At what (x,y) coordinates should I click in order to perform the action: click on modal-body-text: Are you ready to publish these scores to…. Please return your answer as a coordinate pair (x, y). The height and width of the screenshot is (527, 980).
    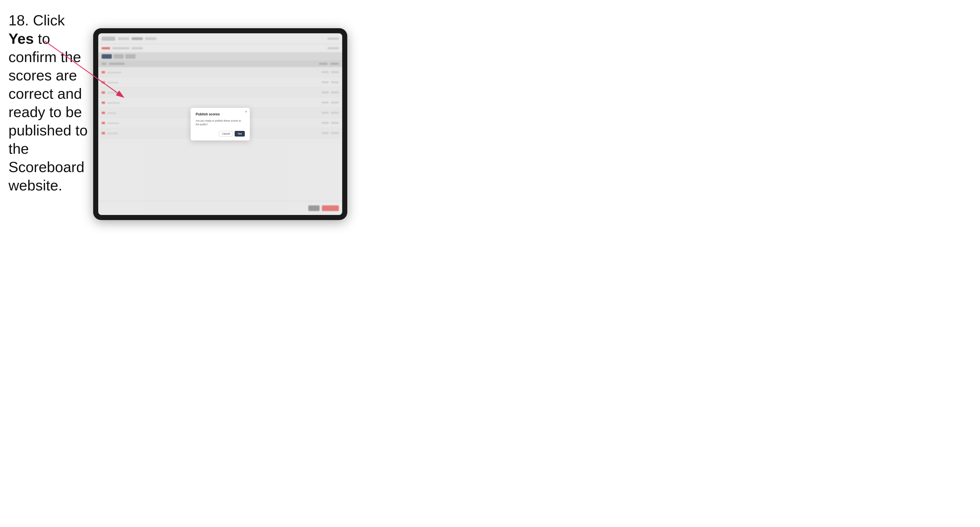
    Looking at the image, I should click on (220, 122).